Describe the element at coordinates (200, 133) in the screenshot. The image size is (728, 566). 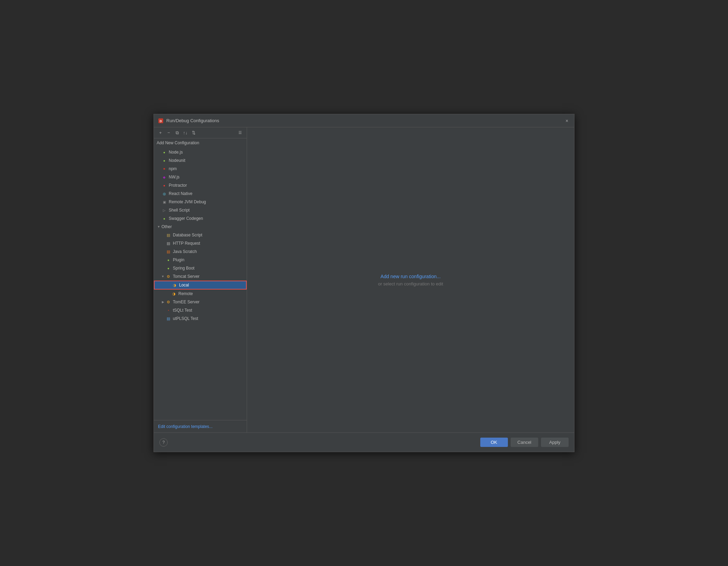
I see `sidebar-toolbar: + − ⧉ ↑↓ ⇅ ☰` at that location.